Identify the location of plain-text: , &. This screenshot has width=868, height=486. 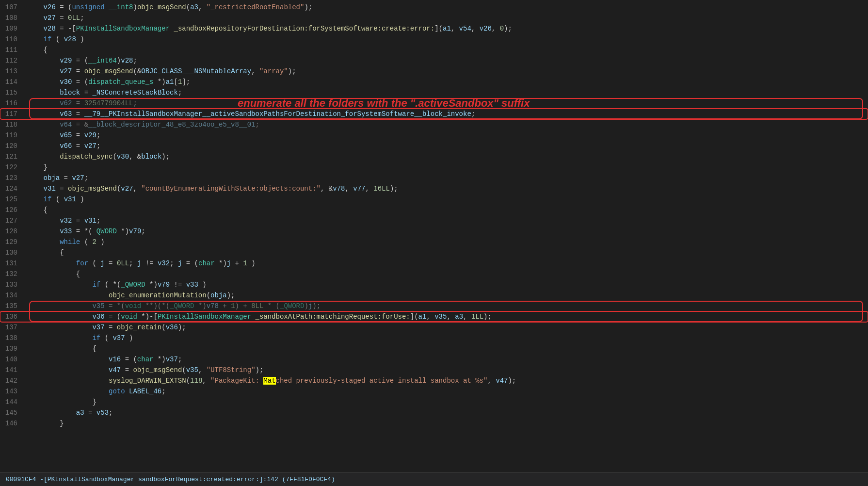
(135, 157).